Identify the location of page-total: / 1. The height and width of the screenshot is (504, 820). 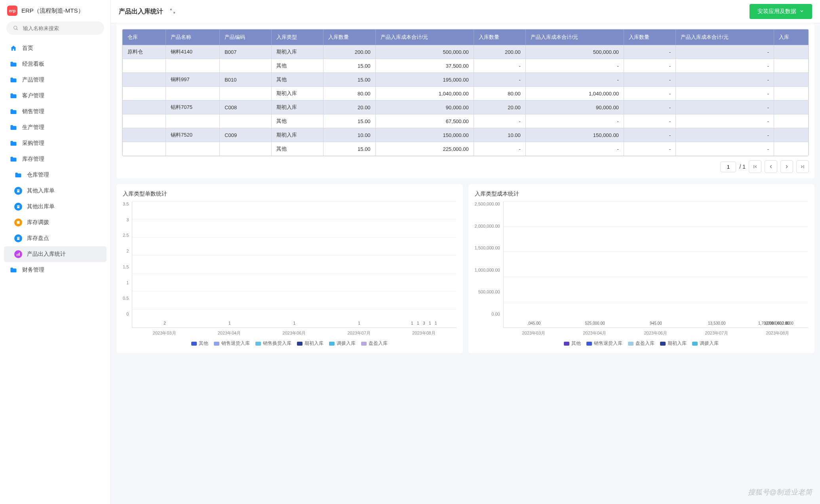
(742, 167).